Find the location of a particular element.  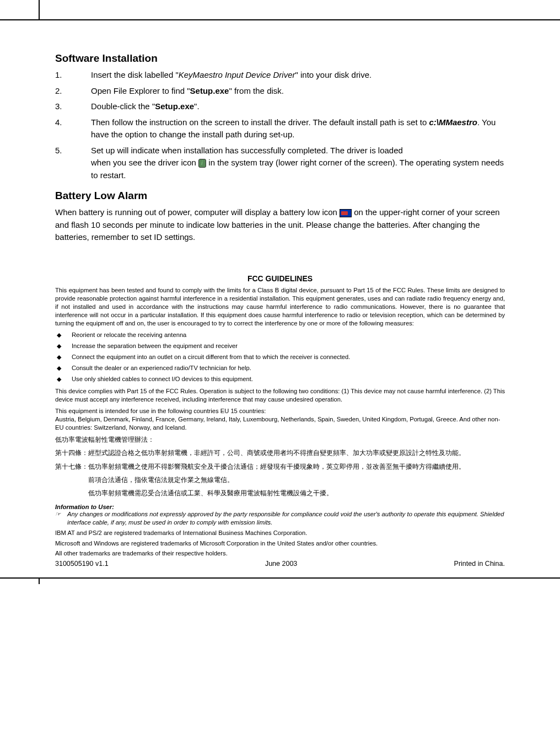

info-text: Any changes or modifications not express… is located at coordinates (286, 518).